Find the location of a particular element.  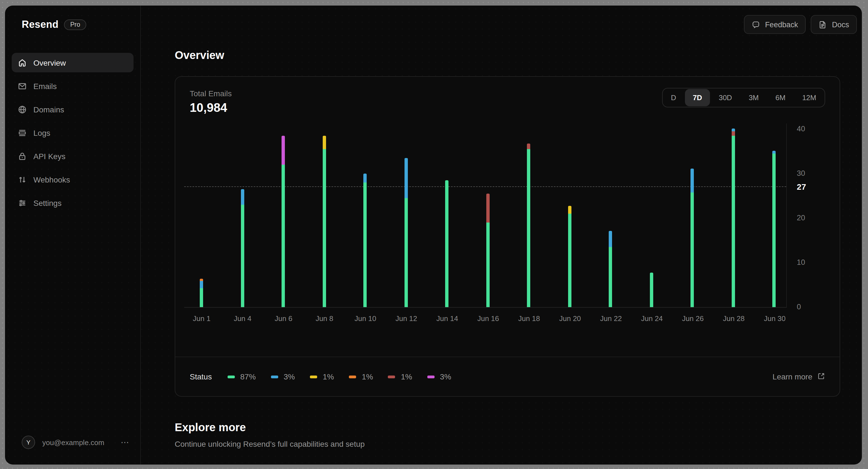

brand-row: Resend Pro is located at coordinates (73, 21).